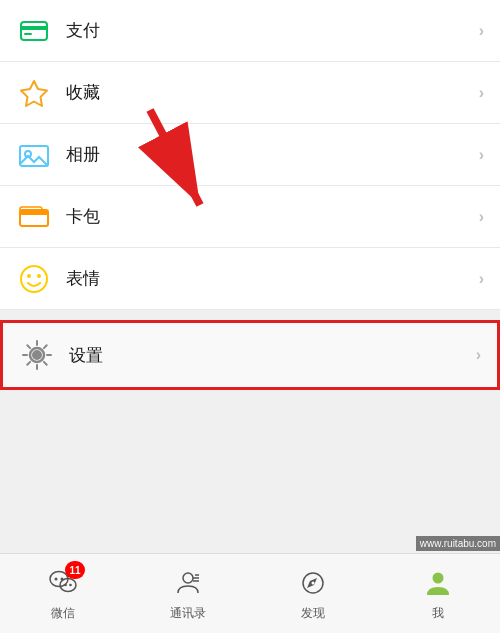  Describe the element at coordinates (482, 155) in the screenshot. I see `album-chevron: ›` at that location.